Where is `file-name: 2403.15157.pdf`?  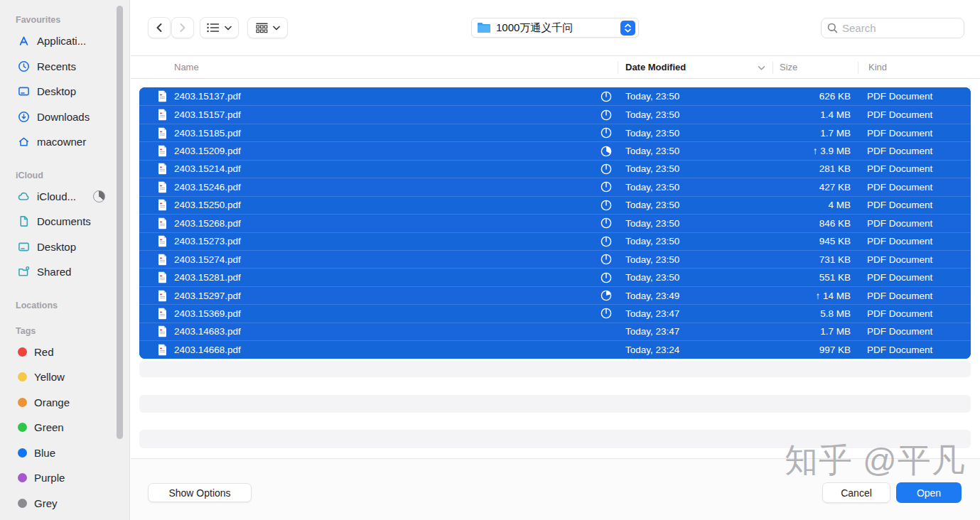 file-name: 2403.15157.pdf is located at coordinates (208, 114).